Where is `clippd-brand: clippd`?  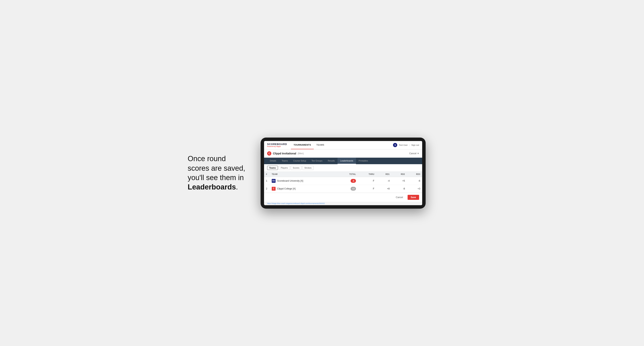
clippd-brand: clippd is located at coordinates (278, 146).